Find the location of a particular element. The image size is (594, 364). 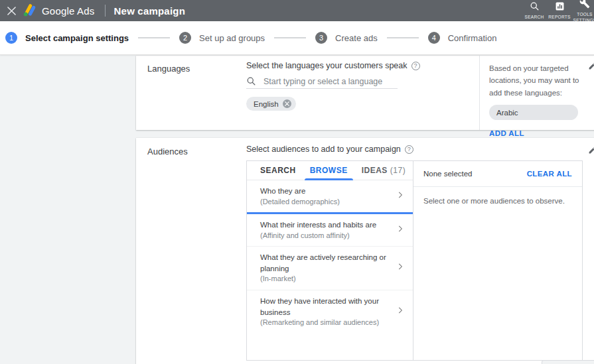

page-title: New campaign is located at coordinates (150, 11).